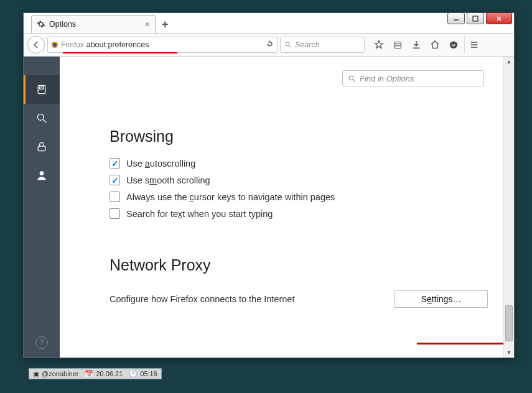 This screenshot has width=532, height=393. Describe the element at coordinates (475, 19) in the screenshot. I see `maximize-button` at that location.